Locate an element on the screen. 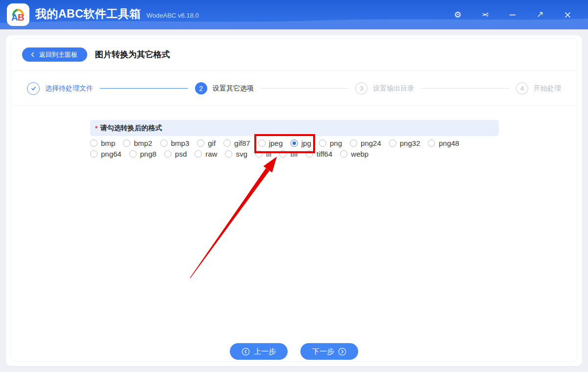  step-3-output-directory: 3 设置输出目录 is located at coordinates (385, 88).